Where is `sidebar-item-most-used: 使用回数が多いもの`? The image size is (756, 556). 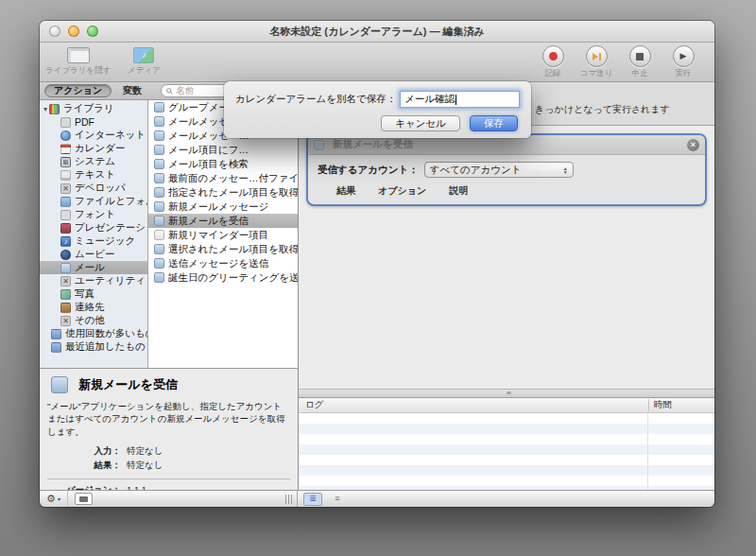
sidebar-item-most-used: 使用回数が多いもの is located at coordinates (94, 334).